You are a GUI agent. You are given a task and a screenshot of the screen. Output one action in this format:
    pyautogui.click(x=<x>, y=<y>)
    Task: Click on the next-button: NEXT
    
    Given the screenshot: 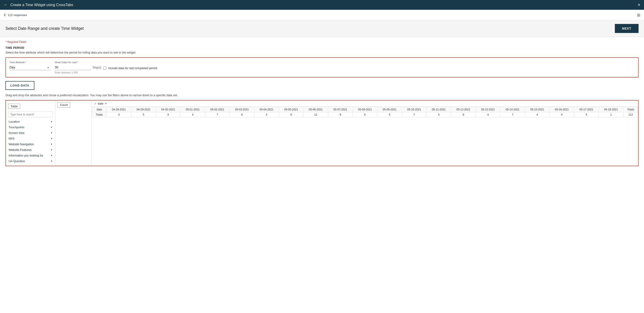 What is the action you would take?
    pyautogui.click(x=626, y=28)
    